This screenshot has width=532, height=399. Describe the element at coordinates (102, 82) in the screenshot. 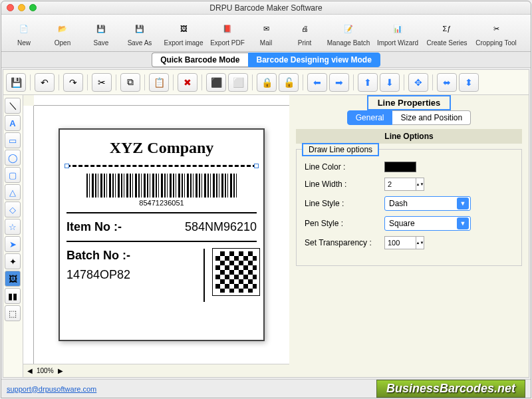

I see `cut-button: ✂` at that location.